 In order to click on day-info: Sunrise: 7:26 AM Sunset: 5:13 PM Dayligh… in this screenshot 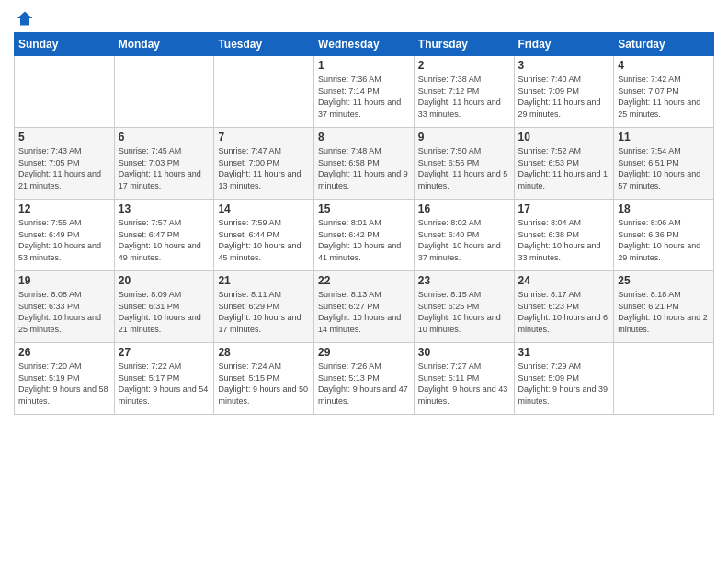, I will do `click(364, 384)`.